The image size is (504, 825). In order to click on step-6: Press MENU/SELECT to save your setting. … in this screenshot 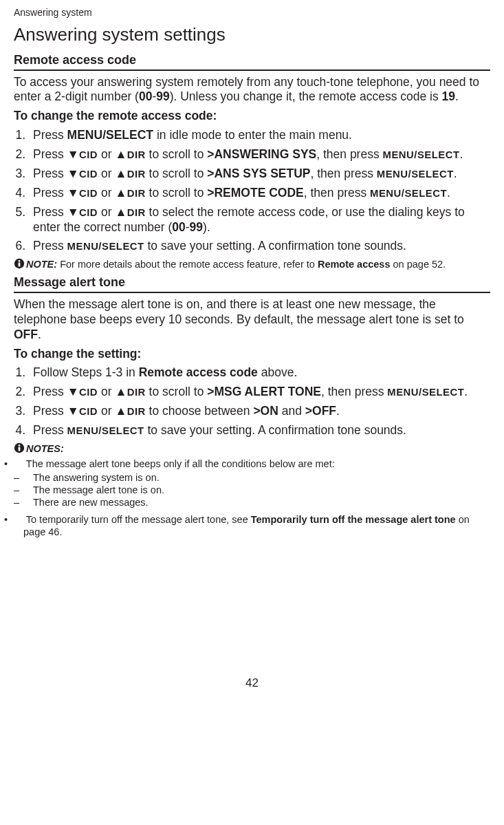, I will do `click(260, 246)`.